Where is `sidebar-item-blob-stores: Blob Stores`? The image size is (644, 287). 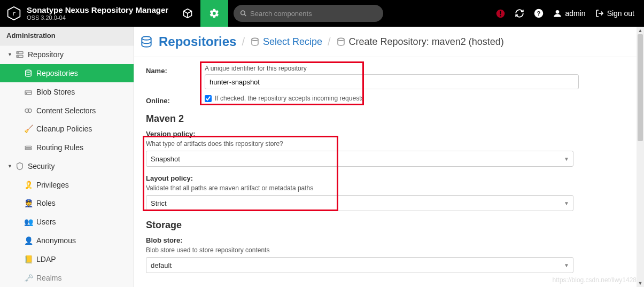
sidebar-item-blob-stores: Blob Stores is located at coordinates (67, 92).